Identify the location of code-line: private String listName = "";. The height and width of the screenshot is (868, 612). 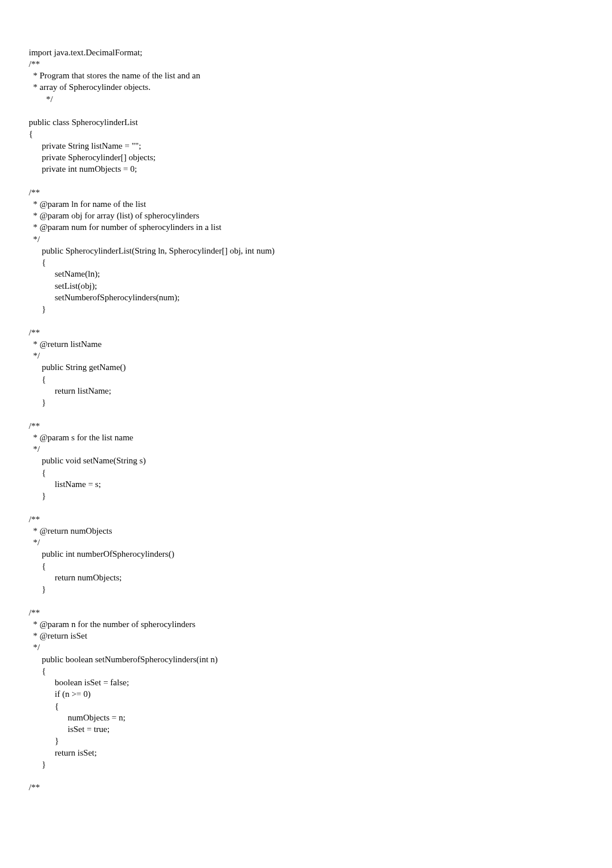
(85, 146).